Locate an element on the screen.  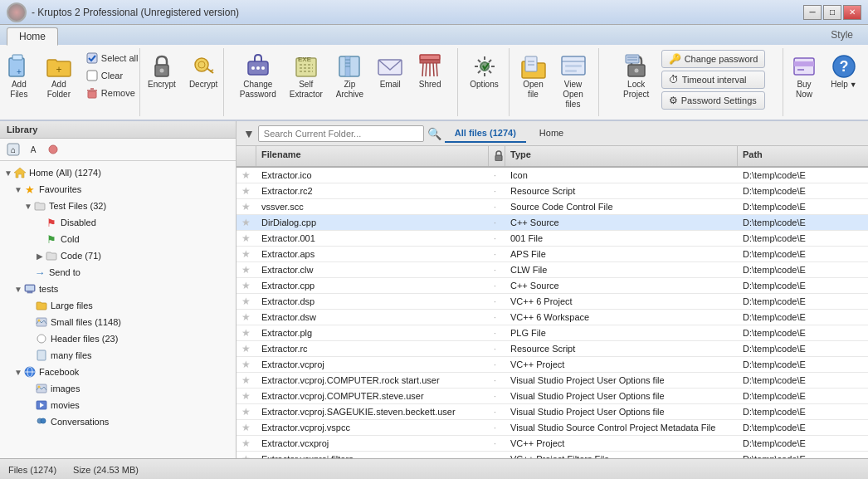
tree-item-conversations: ▶ Conversations is located at coordinates (118, 422).